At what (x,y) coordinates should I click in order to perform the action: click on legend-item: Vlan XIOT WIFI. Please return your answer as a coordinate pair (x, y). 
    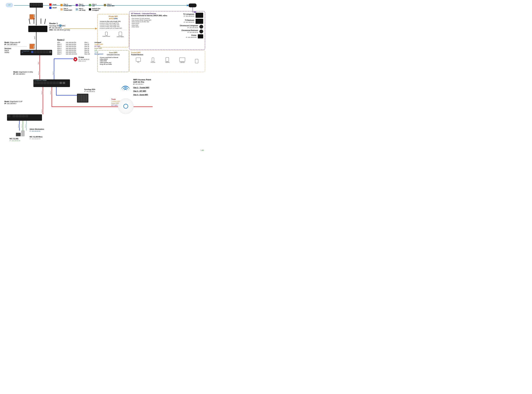
    Looking at the image, I should click on (81, 5).